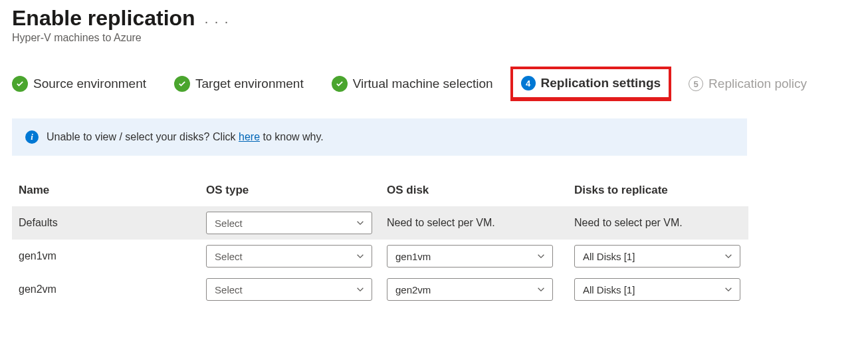 The image size is (868, 358). What do you see at coordinates (592, 84) in the screenshot?
I see `active-step-highlight: 4 Replication settings` at bounding box center [592, 84].